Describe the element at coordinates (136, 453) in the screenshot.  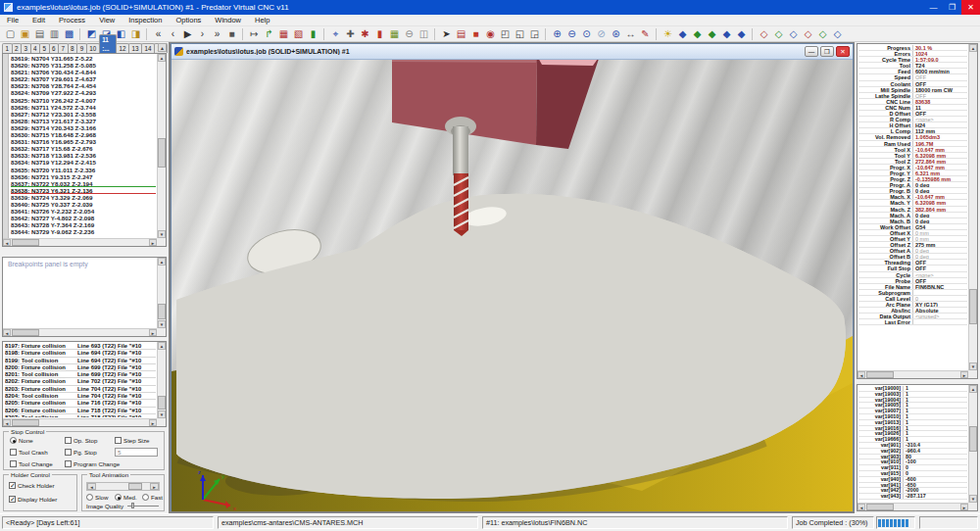
I see `step-size-input` at that location.